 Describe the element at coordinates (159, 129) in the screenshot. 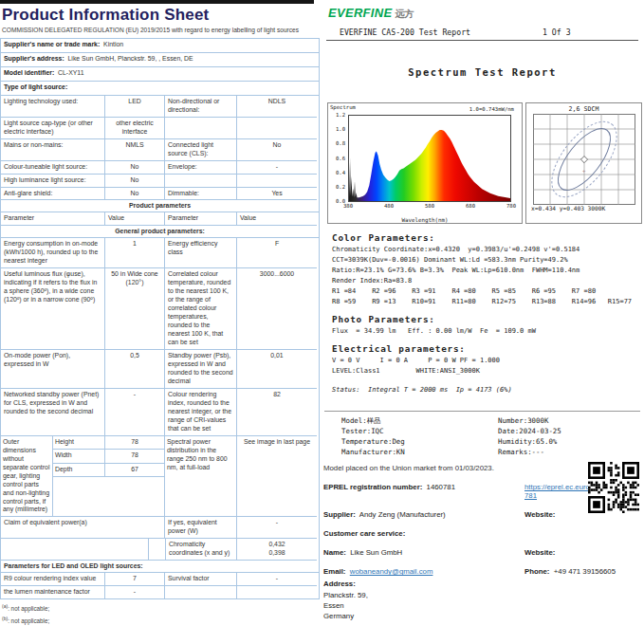

I see `table-row: Light source cap-type (or other electric…` at that location.